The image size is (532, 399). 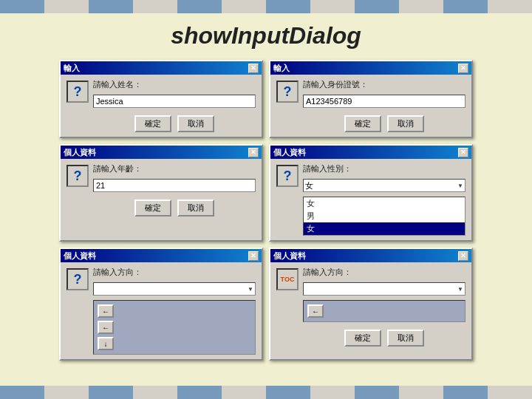 What do you see at coordinates (316, 311) in the screenshot?
I see `direction2-left-arrow: ←` at bounding box center [316, 311].